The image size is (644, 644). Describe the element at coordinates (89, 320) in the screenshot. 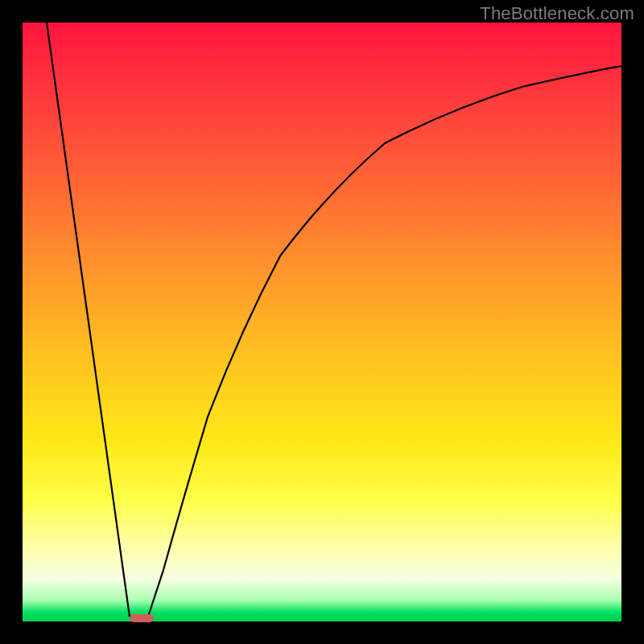

I see `left-line` at that location.